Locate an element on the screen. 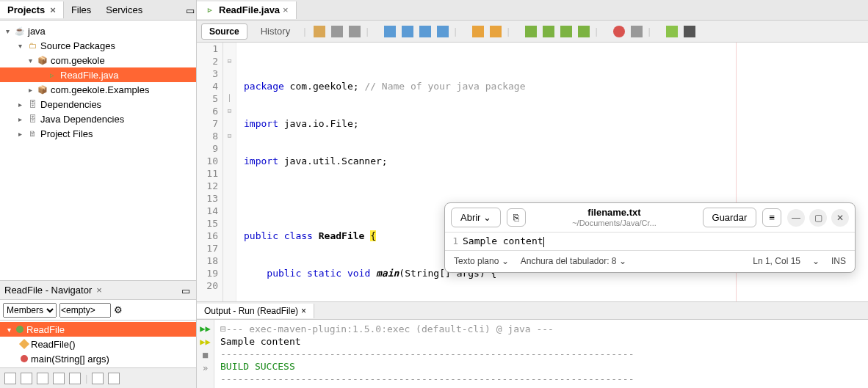  tab-projects: Projects× is located at coordinates (32, 10).